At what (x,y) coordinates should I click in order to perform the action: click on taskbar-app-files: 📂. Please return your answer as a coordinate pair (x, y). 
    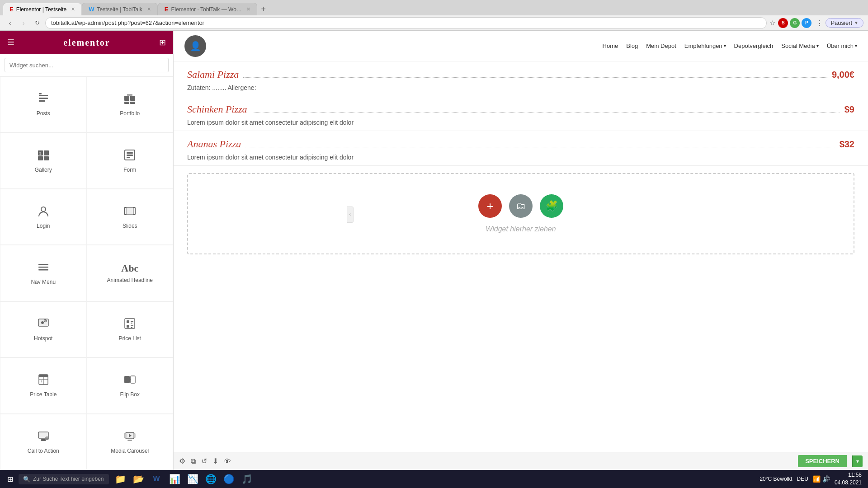
    Looking at the image, I should click on (138, 479).